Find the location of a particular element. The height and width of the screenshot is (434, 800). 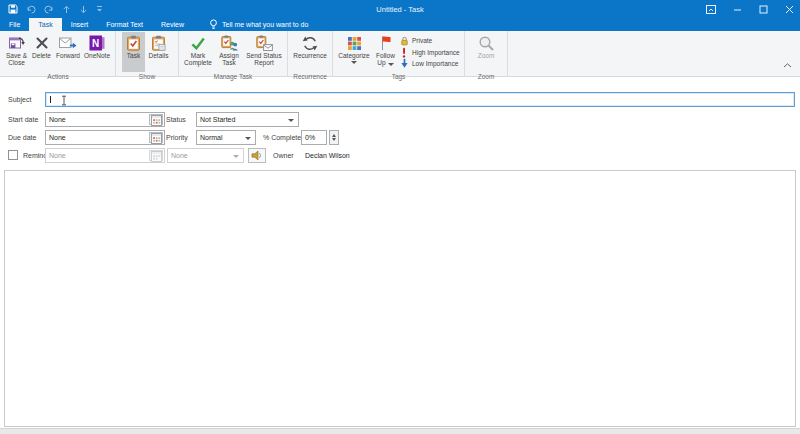

percent-complete-input: 0% is located at coordinates (314, 138).